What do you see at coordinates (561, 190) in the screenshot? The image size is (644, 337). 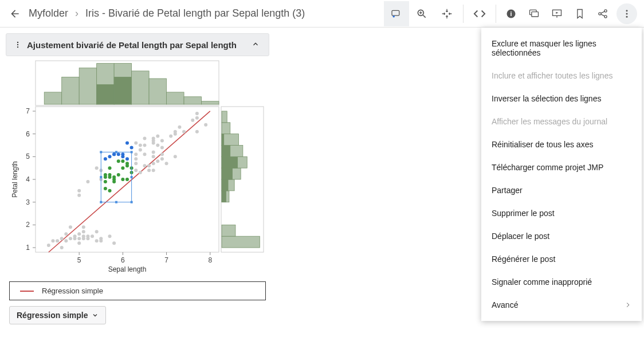 I see `menu-item-6: Partager` at bounding box center [561, 190].